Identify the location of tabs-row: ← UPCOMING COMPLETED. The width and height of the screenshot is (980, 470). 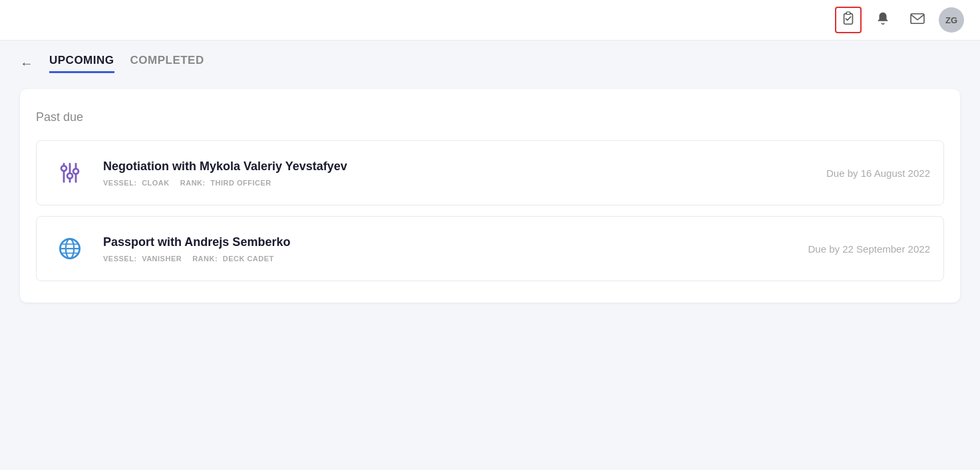
(490, 64).